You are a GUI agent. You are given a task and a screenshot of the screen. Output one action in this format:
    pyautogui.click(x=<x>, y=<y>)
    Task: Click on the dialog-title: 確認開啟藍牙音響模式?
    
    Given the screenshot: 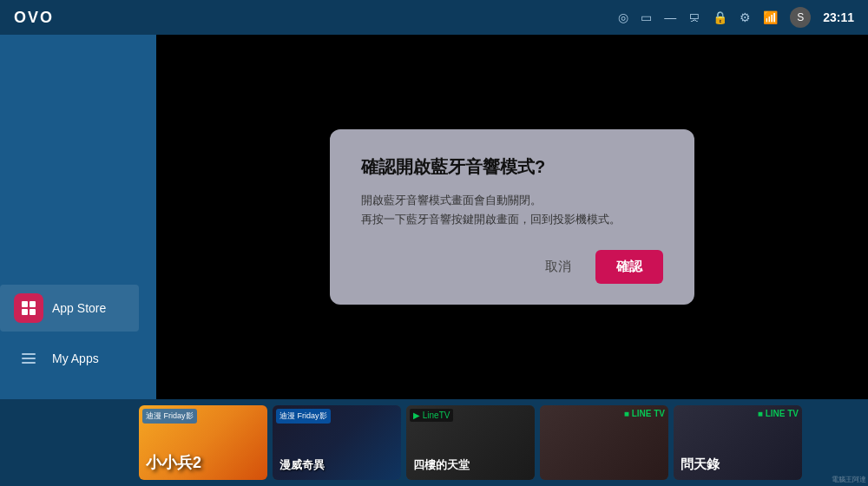 What is the action you would take?
    pyautogui.click(x=512, y=167)
    